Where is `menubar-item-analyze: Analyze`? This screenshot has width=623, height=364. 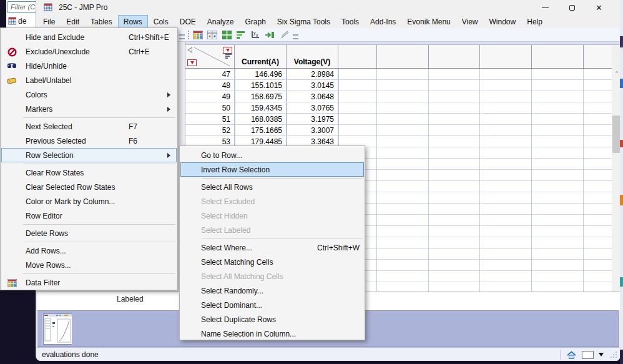 menubar-item-analyze: Analyze is located at coordinates (221, 21).